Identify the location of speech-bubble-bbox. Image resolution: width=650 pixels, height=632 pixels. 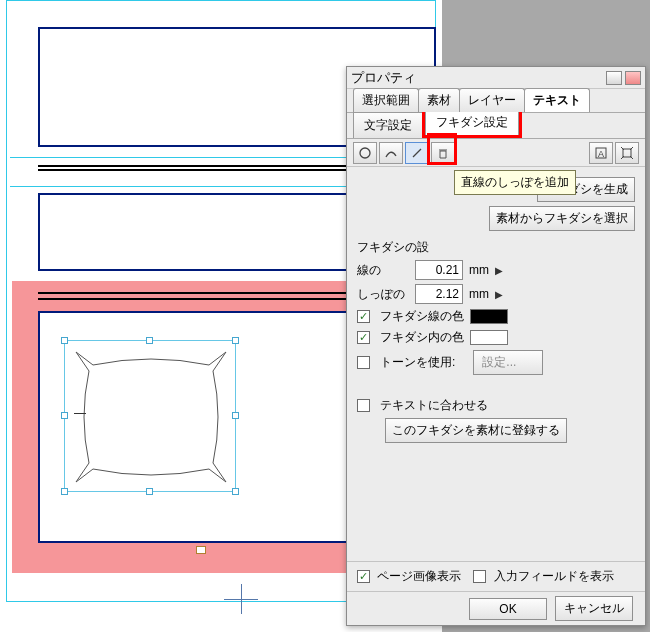
(150, 416).